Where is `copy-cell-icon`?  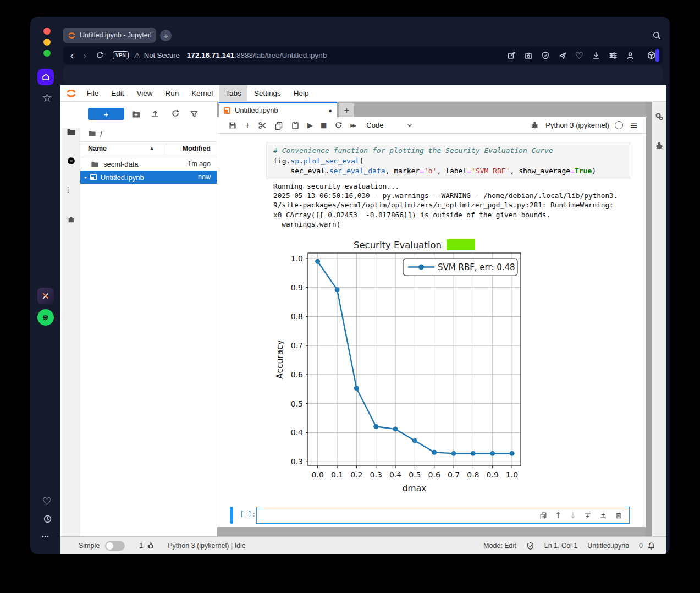
copy-cell-icon is located at coordinates (279, 125).